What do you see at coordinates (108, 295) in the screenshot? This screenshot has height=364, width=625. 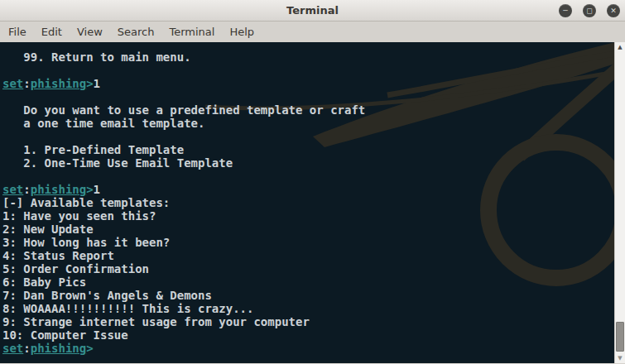 I see `terminal-text: 7: Dan Brown's Angels & Demons` at bounding box center [108, 295].